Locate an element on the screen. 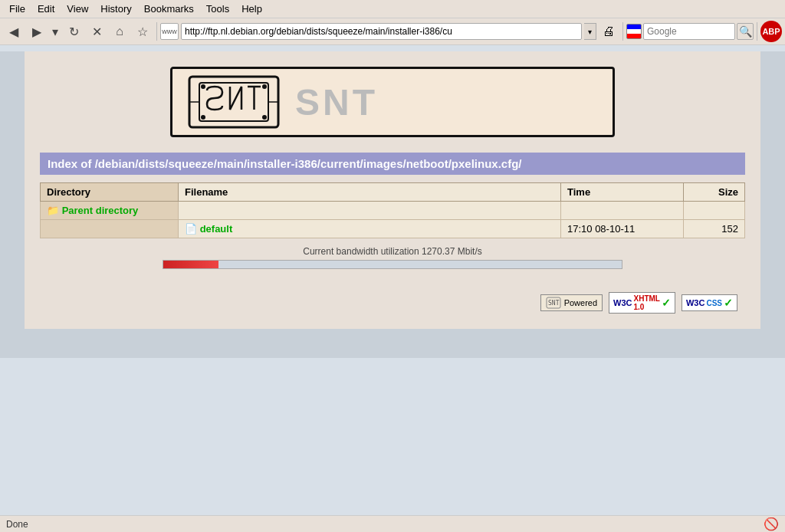 This screenshot has height=532, width=785. xhtml-checkmark: ✓ is located at coordinates (666, 303).